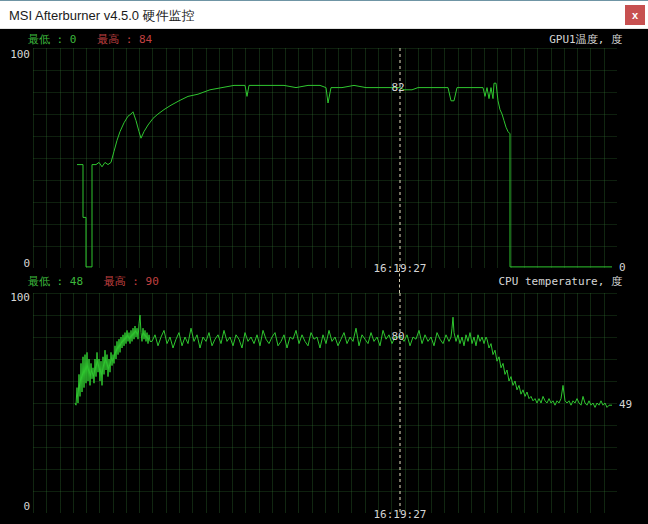 This screenshot has height=524, width=648. I want to click on series-line, so click(344, 361).